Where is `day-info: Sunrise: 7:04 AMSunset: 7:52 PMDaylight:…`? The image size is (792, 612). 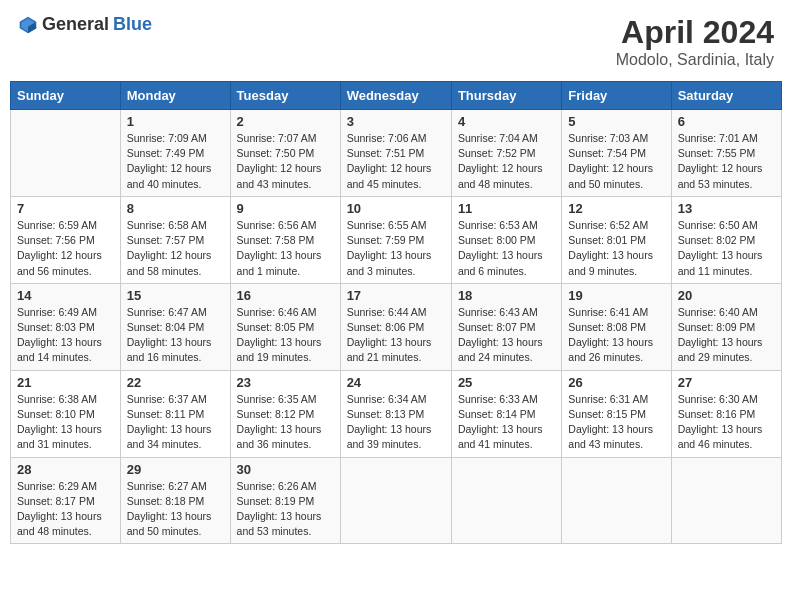 day-info: Sunrise: 7:04 AMSunset: 7:52 PMDaylight:… is located at coordinates (506, 162).